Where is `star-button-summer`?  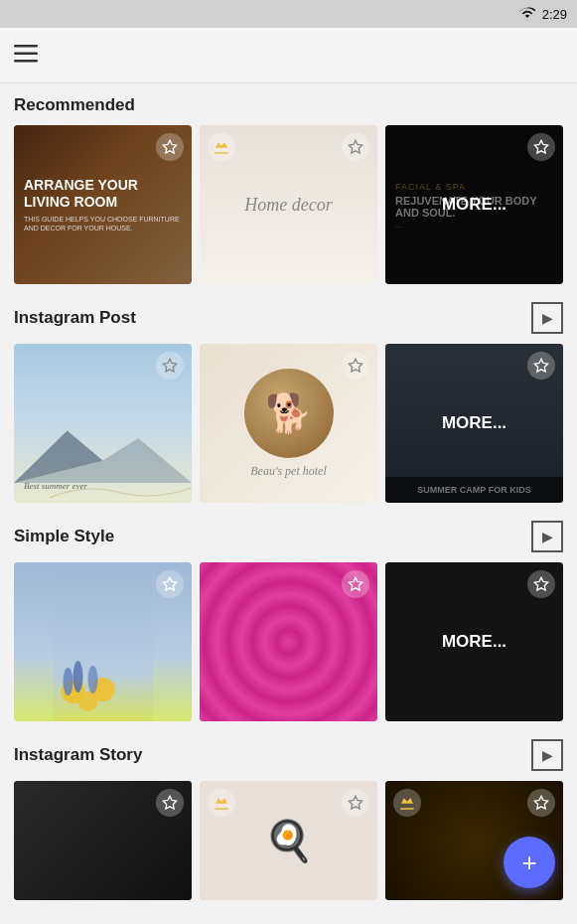 star-button-summer is located at coordinates (541, 366).